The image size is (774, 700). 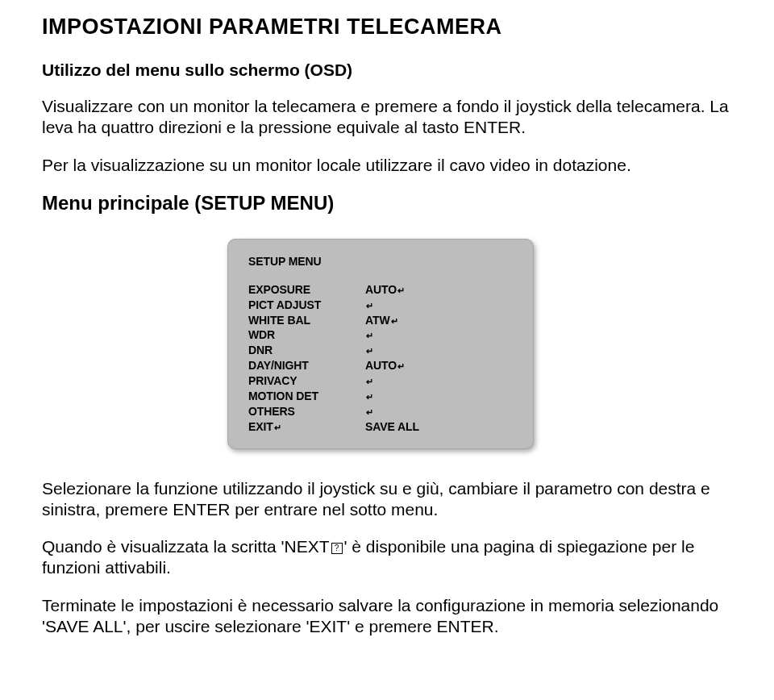 What do you see at coordinates (306, 321) in the screenshot?
I see `osd-row-label: WHITE BAL` at bounding box center [306, 321].